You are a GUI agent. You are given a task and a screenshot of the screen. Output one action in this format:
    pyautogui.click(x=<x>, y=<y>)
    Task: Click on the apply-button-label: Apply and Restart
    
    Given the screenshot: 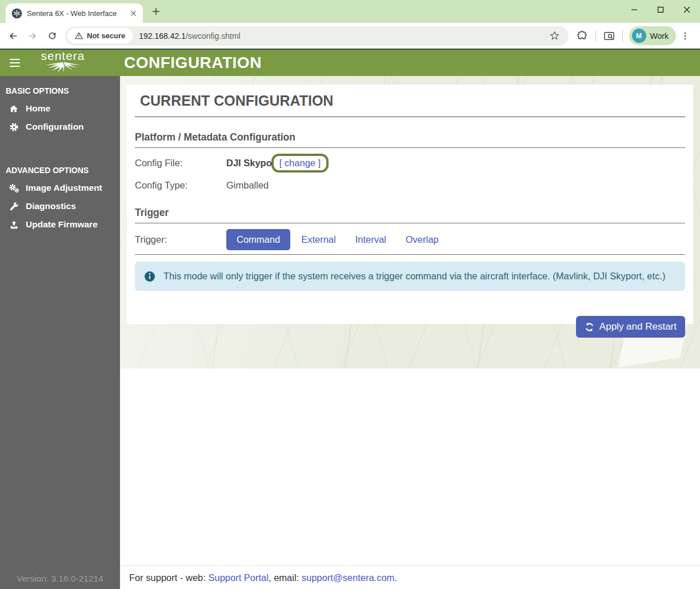 What is the action you would take?
    pyautogui.click(x=638, y=327)
    